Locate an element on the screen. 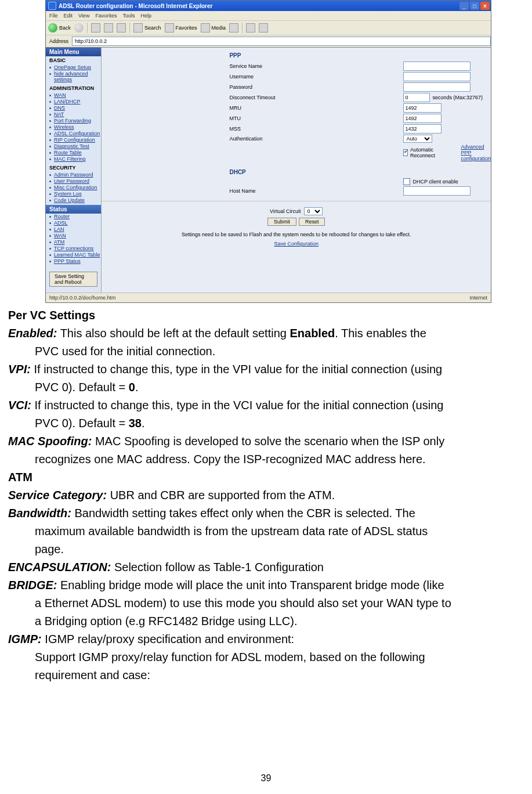 This screenshot has height=794, width=532. sidebar-item: LAN is located at coordinates (59, 229).